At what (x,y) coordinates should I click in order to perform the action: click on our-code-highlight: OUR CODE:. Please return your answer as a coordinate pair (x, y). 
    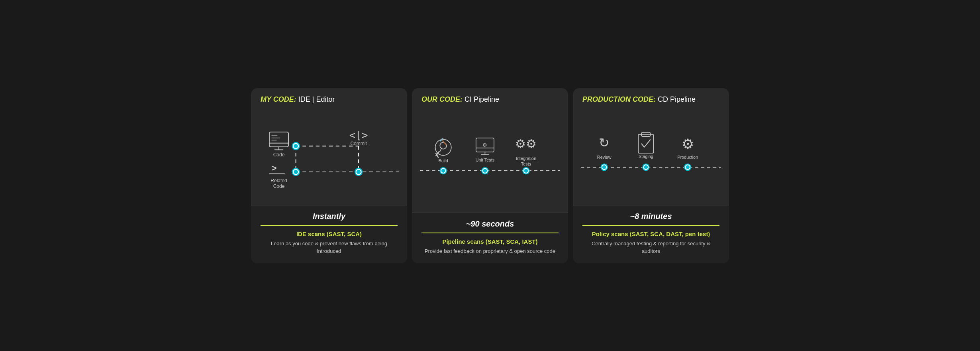
    Looking at the image, I should click on (442, 99).